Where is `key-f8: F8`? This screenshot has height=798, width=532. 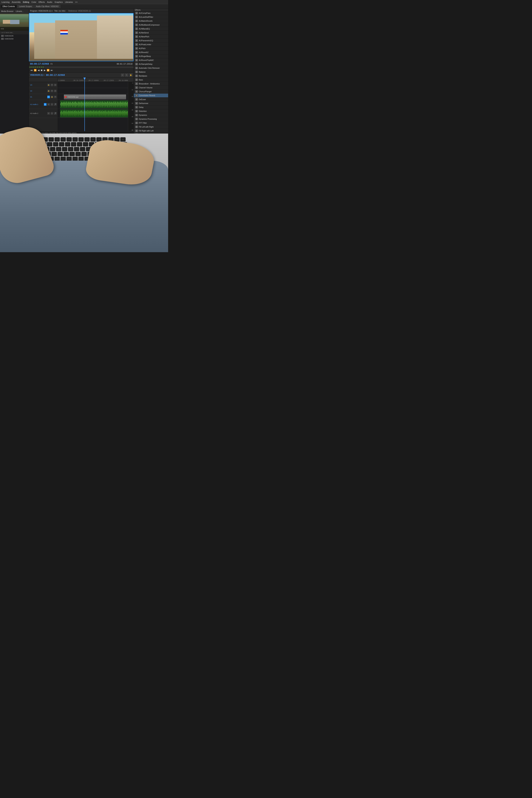 key-f8: F8 is located at coordinates (93, 139).